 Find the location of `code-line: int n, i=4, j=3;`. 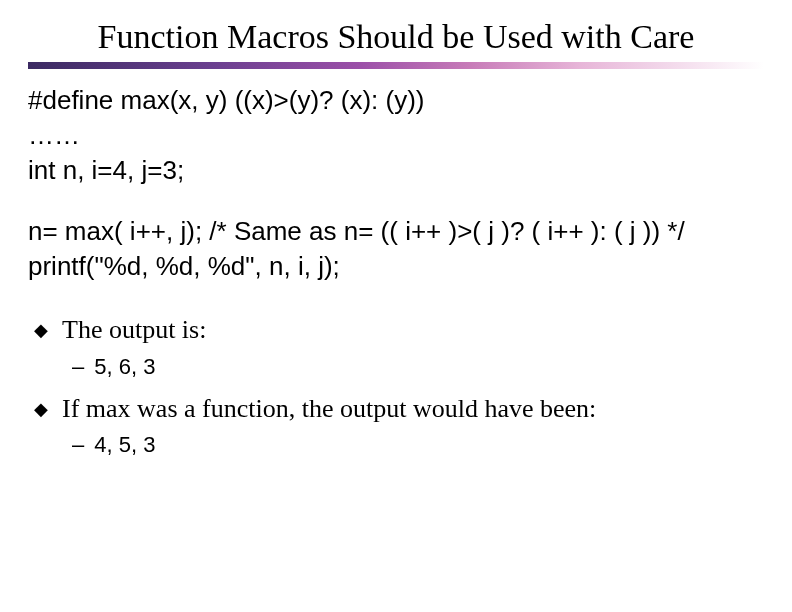

code-line: int n, i=4, j=3; is located at coordinates (396, 170).